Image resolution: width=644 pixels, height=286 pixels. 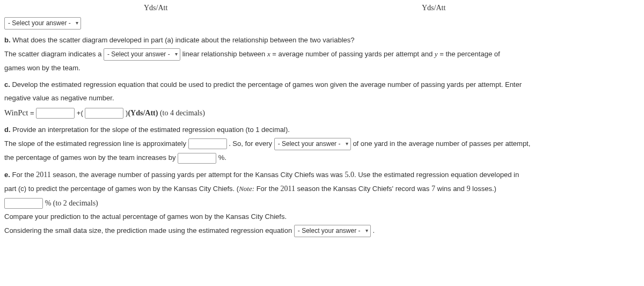 What do you see at coordinates (8, 40) in the screenshot?
I see `part-b-label: b.` at bounding box center [8, 40].